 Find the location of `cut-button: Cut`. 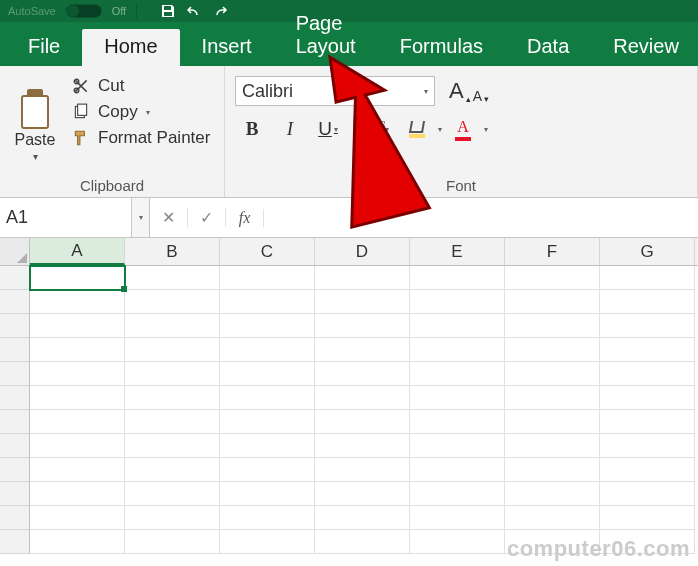

cut-button: Cut is located at coordinates (145, 86).